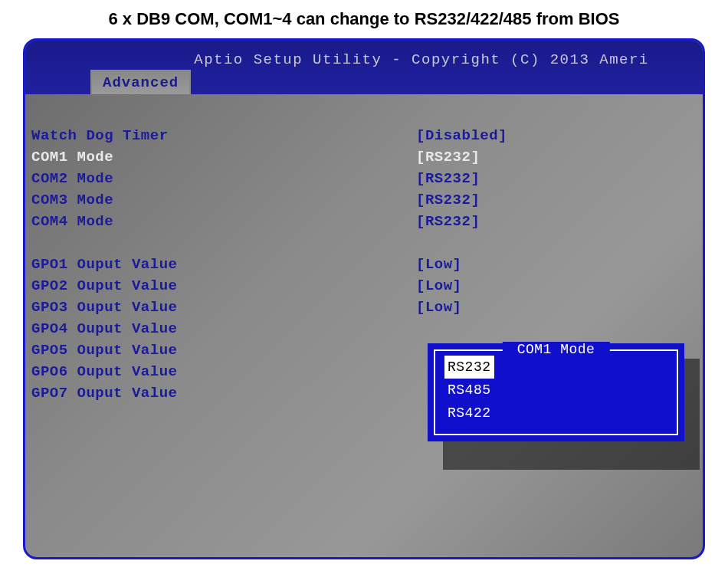 The height and width of the screenshot is (574, 728). I want to click on setting-label: GPO2 Ouput Value, so click(221, 286).